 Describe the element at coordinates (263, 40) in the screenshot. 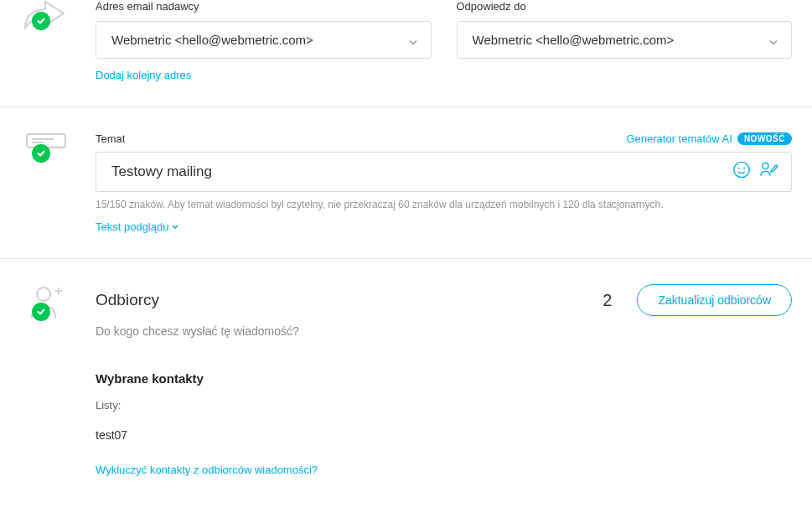

I see `sender-field: Adres email nadawcy Webmetric <hello@web…` at that location.